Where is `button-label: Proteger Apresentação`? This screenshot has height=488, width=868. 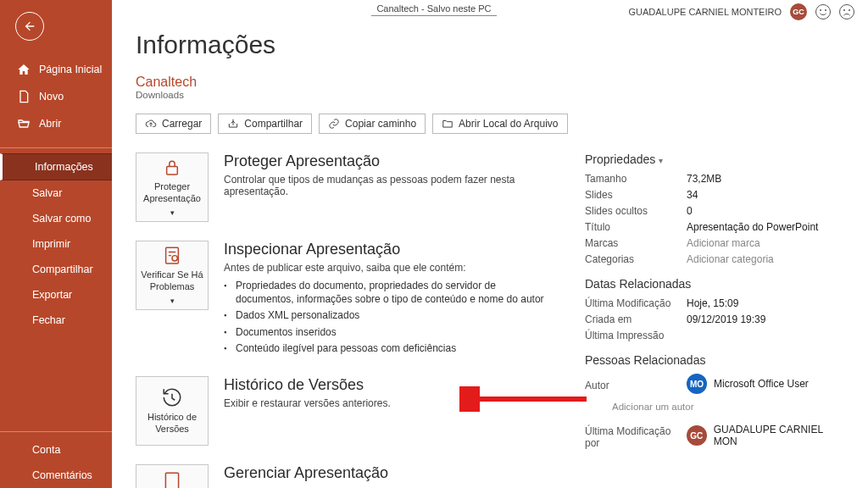
button-label: Proteger Apresentação is located at coordinates (172, 193).